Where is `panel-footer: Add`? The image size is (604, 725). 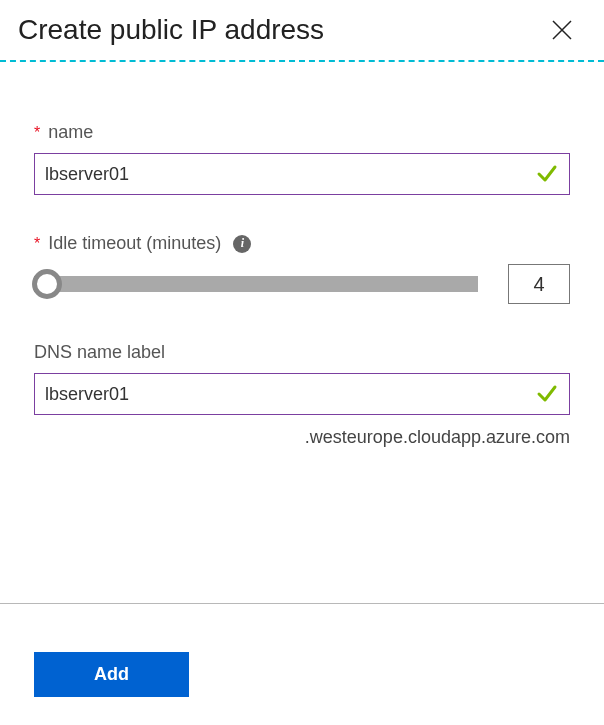 panel-footer: Add is located at coordinates (302, 650).